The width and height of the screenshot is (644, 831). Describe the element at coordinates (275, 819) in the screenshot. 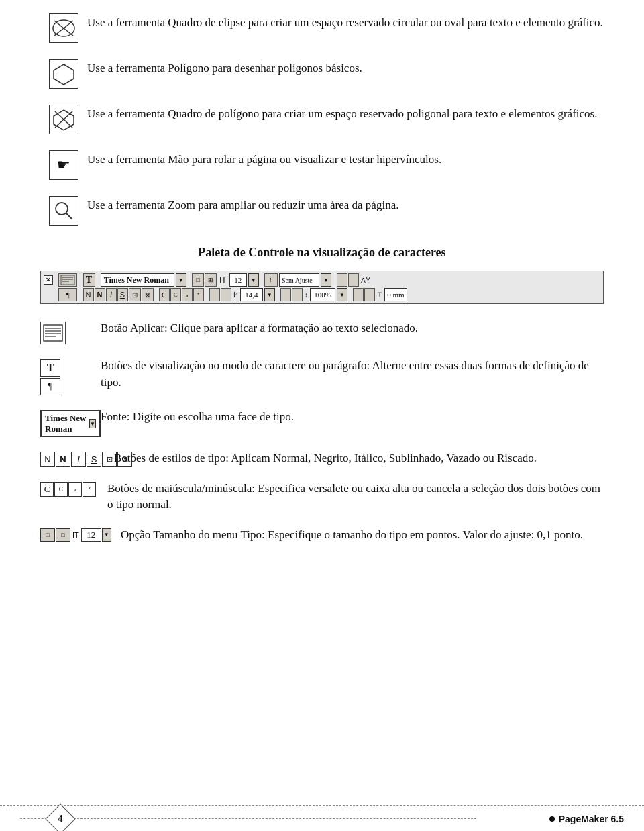

I see `bottom-dash-right` at that location.